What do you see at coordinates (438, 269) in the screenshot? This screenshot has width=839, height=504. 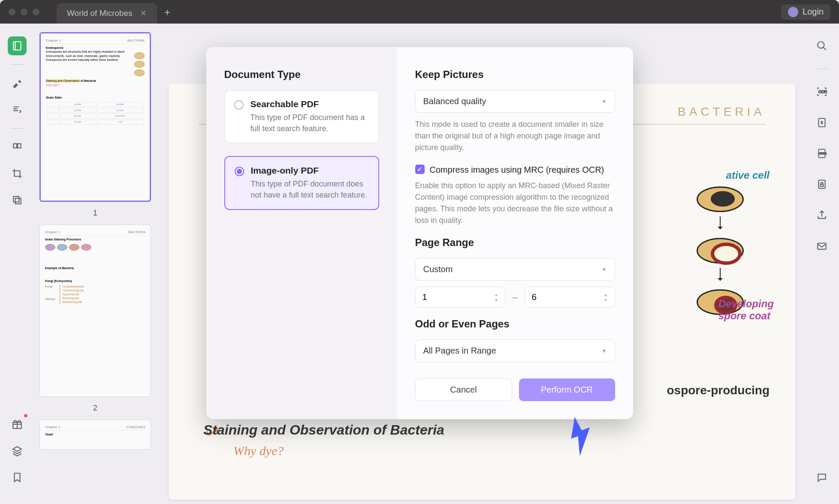 I see `select-value: Custom` at bounding box center [438, 269].